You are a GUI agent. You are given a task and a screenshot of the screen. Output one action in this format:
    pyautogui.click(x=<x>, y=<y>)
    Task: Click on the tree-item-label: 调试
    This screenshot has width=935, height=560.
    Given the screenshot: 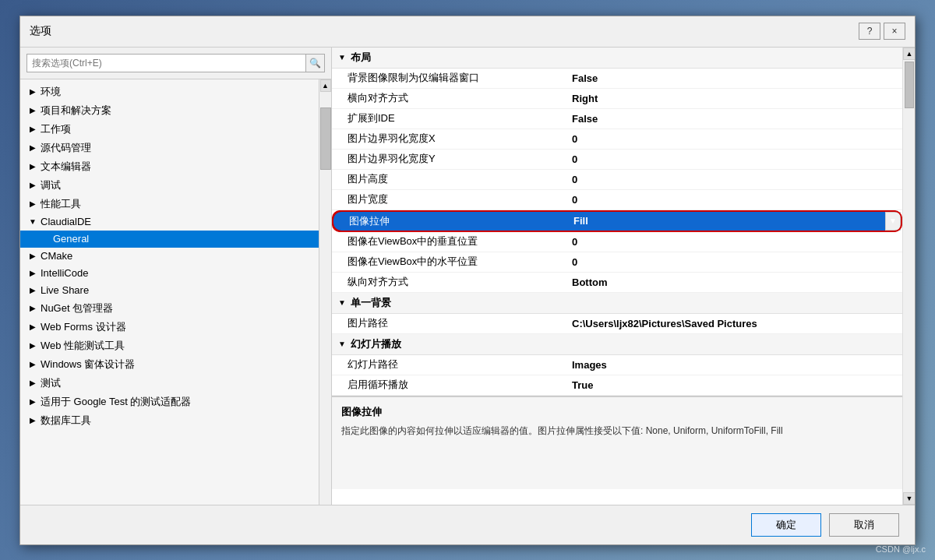 What is the action you would take?
    pyautogui.click(x=51, y=185)
    